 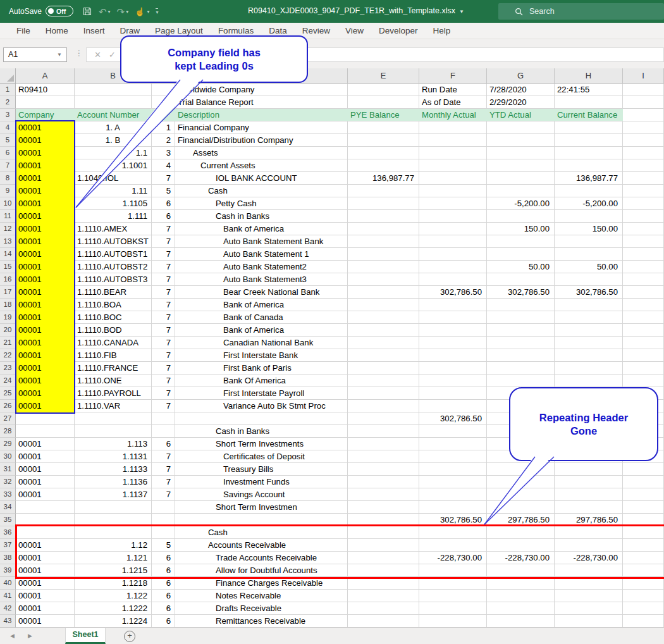 What do you see at coordinates (644, 533) in the screenshot?
I see `cell-I36` at bounding box center [644, 533].